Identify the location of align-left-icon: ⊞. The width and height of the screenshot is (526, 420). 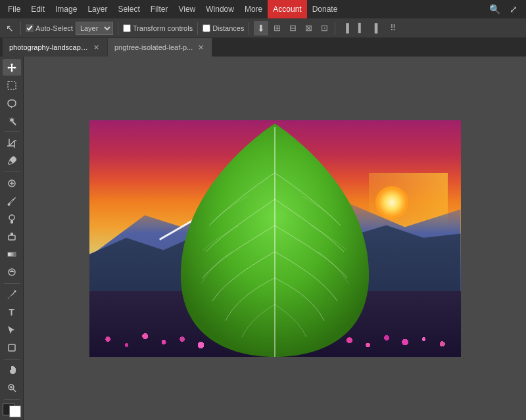
(277, 28).